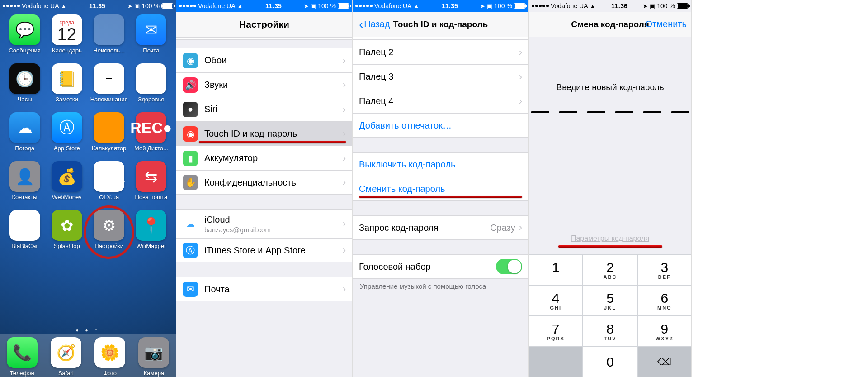 The width and height of the screenshot is (868, 377). I want to click on icloud-icon: ☁, so click(190, 224).